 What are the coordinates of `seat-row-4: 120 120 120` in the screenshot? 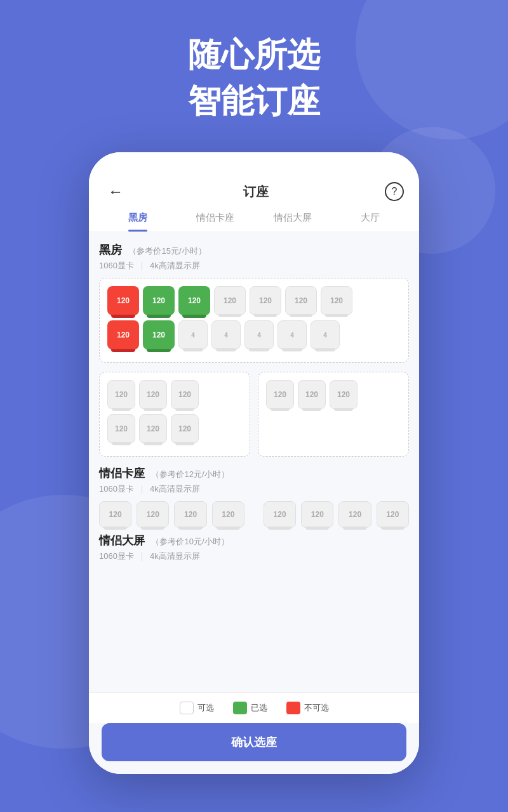 It's located at (175, 429).